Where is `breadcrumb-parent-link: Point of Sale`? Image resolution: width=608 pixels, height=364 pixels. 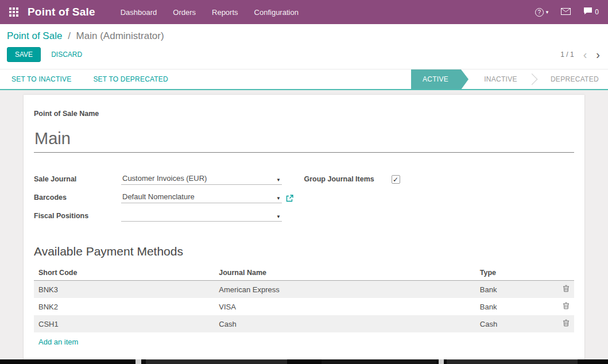
breadcrumb-parent-link: Point of Sale is located at coordinates (34, 36).